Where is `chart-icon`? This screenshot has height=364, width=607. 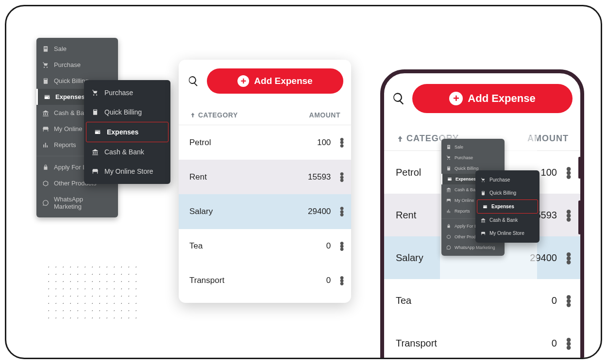 chart-icon is located at coordinates (449, 211).